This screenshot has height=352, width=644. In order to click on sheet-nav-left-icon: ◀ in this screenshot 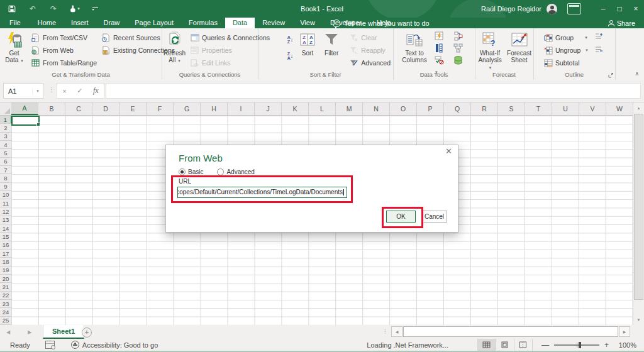, I will do `click(8, 332)`.